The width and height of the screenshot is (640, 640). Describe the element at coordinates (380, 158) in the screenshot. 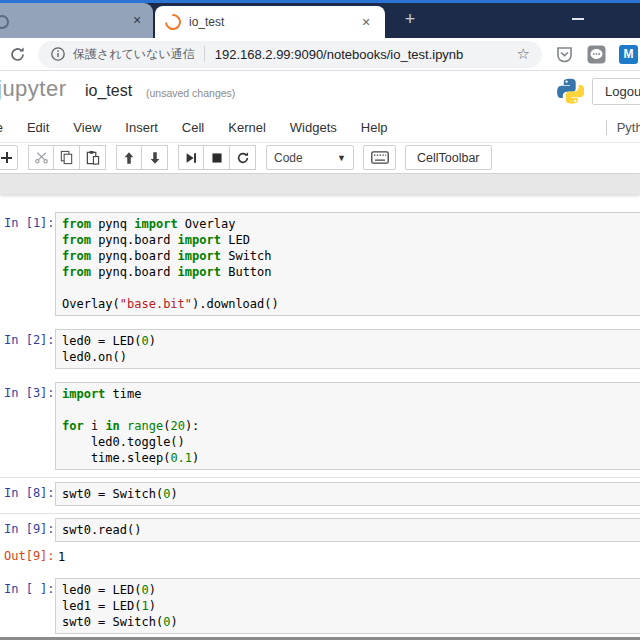

I see `keyboard-icon` at that location.